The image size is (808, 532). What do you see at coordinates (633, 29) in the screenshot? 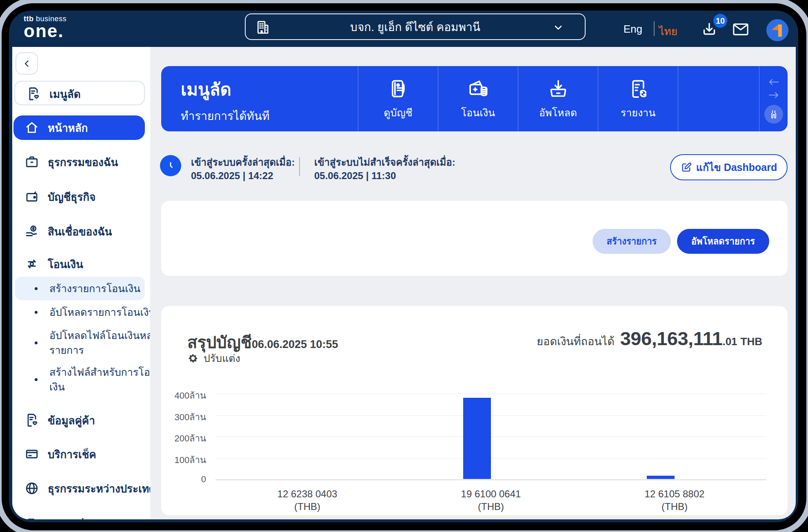
I see `language-eng: Eng` at bounding box center [633, 29].